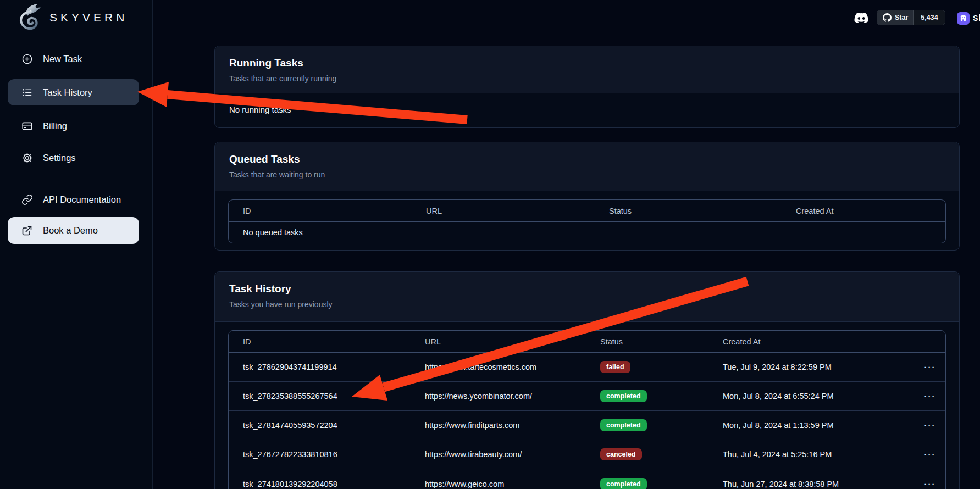 The height and width of the screenshot is (489, 980). I want to click on user-name-clipped: S, so click(976, 18).